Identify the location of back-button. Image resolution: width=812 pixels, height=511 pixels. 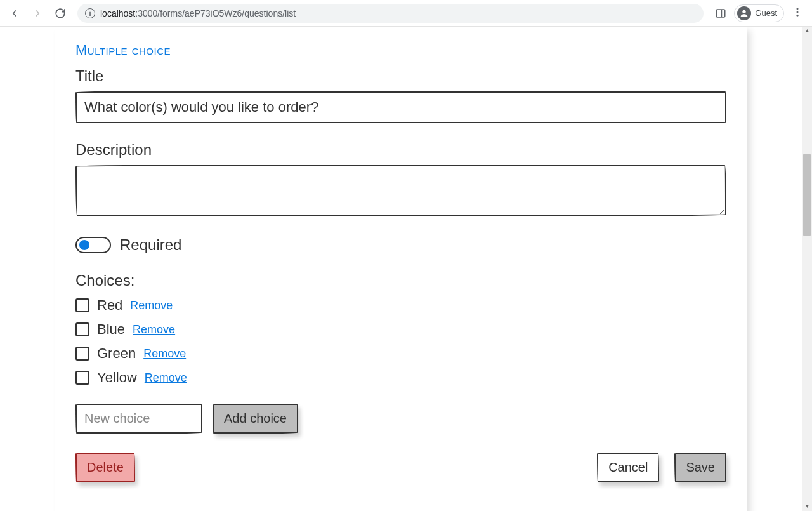
(15, 13).